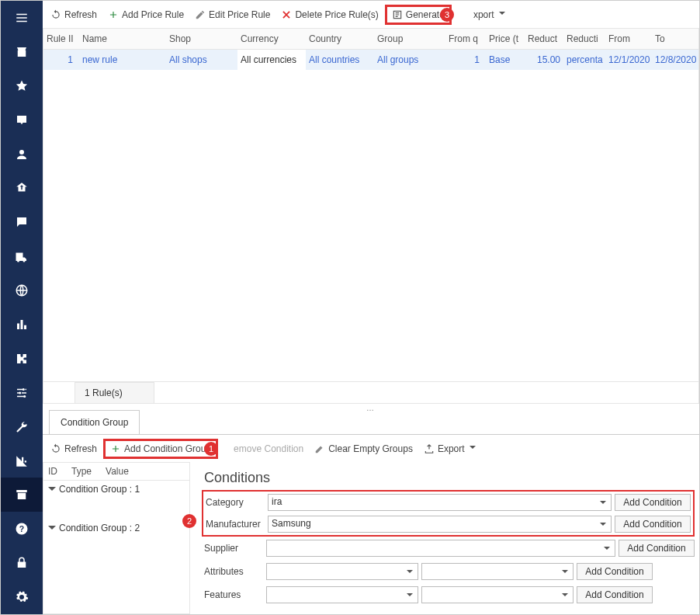 This screenshot has width=700, height=615. Describe the element at coordinates (615, 572) in the screenshot. I see `add-condition-attributes: Add Condition` at that location.